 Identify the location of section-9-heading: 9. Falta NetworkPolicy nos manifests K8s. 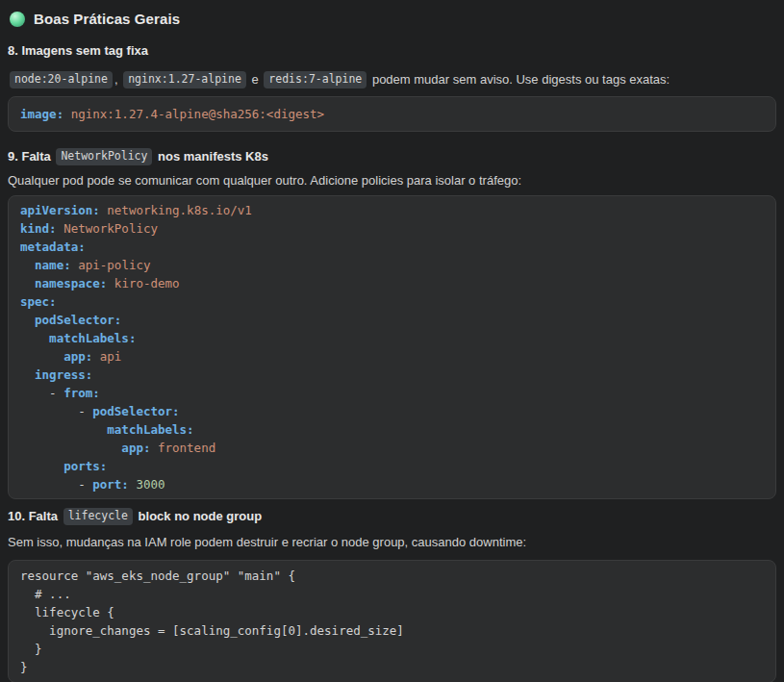
(392, 157).